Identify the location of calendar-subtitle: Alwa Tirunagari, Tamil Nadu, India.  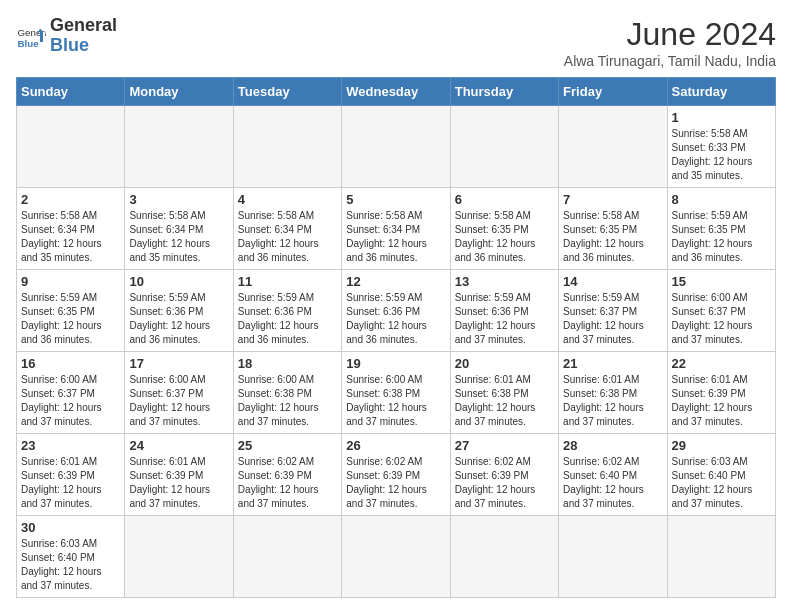
(670, 61).